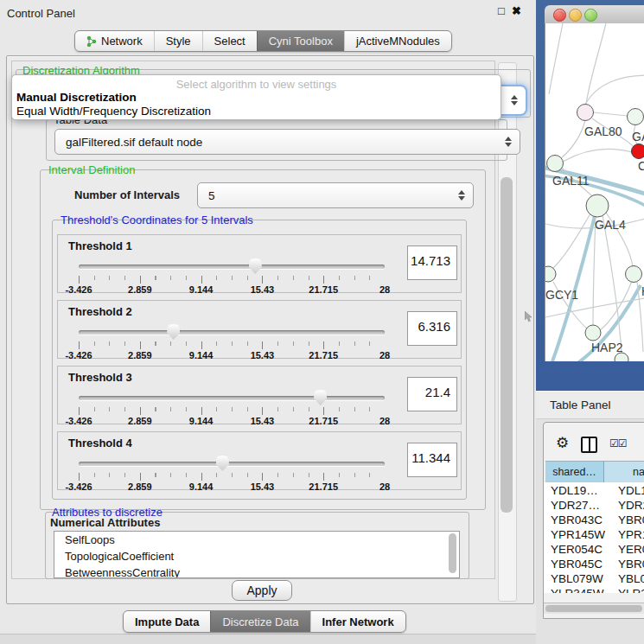  Describe the element at coordinates (577, 550) in the screenshot. I see `table-cell: YER054C` at that location.